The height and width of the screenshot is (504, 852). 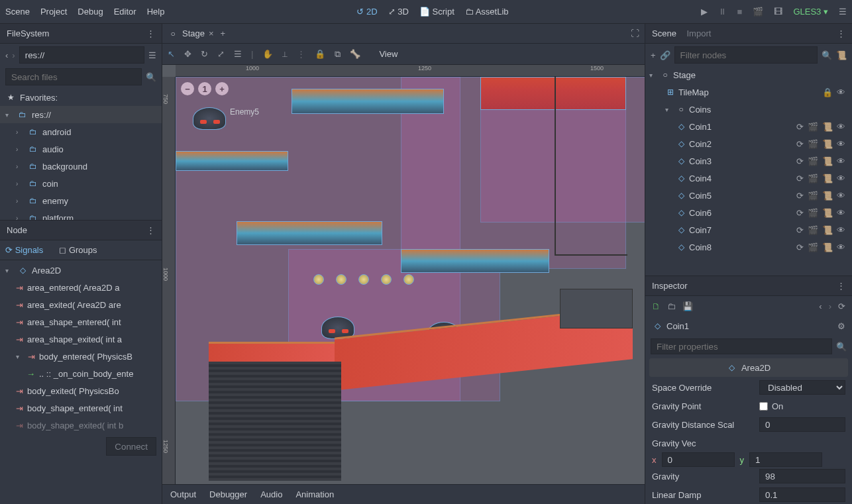 What do you see at coordinates (813, 127) in the screenshot?
I see `instance-scene-icon: 🎬` at bounding box center [813, 127].